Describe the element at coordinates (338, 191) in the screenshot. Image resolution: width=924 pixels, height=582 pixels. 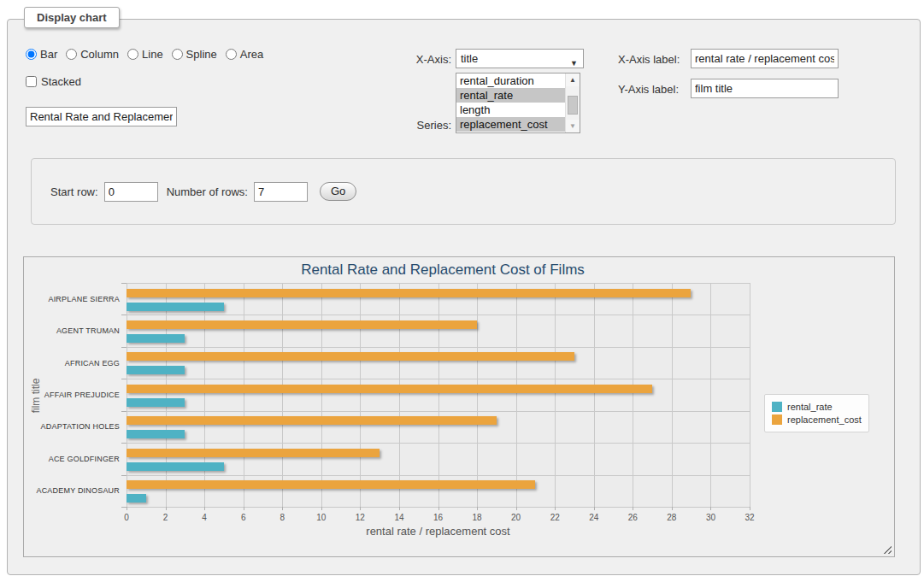
I see `go-button: Go` at that location.